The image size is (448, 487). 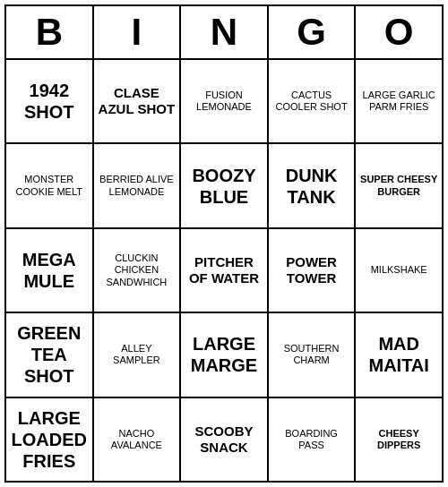 What do you see at coordinates (50, 355) in the screenshot?
I see `bingo-cell-3-0: GREEN TEA SHOT` at bounding box center [50, 355].